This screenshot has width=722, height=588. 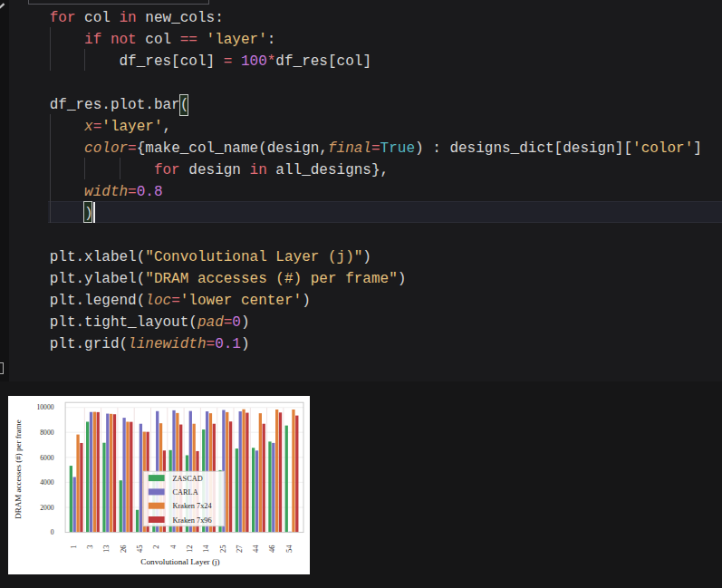 I want to click on svg-text: 26, so click(x=122, y=549).